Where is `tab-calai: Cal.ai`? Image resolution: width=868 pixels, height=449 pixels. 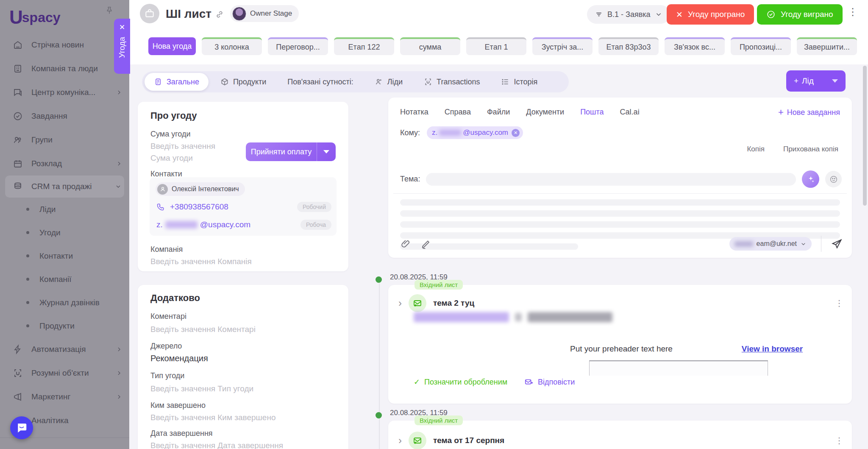 tab-calai: Cal.ai is located at coordinates (630, 112).